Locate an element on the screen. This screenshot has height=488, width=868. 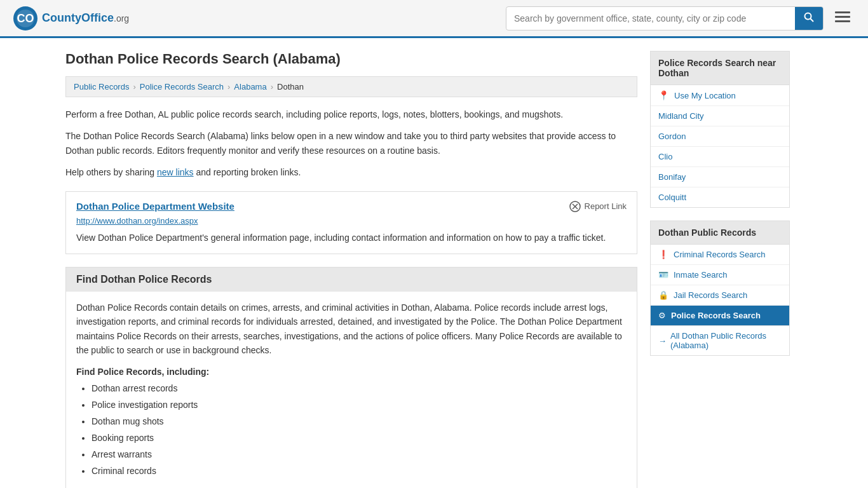
breadcrumb-alabama: Alabama is located at coordinates (250, 86).